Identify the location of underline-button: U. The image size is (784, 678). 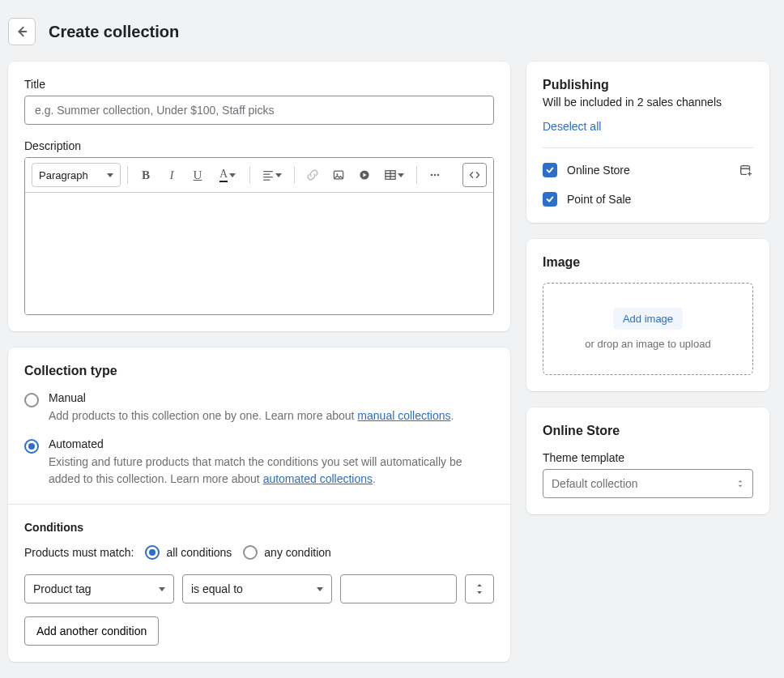
(198, 175).